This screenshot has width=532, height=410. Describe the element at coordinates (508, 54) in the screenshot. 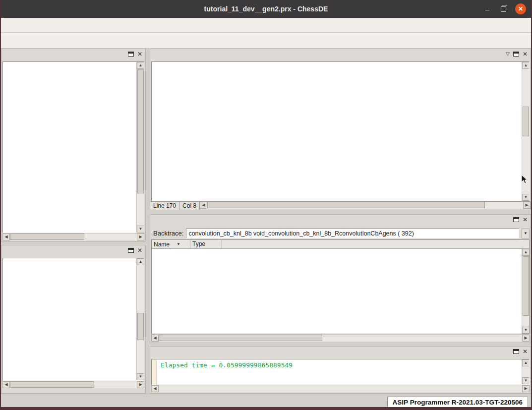

I see `tab-list-icon: ▽` at that location.